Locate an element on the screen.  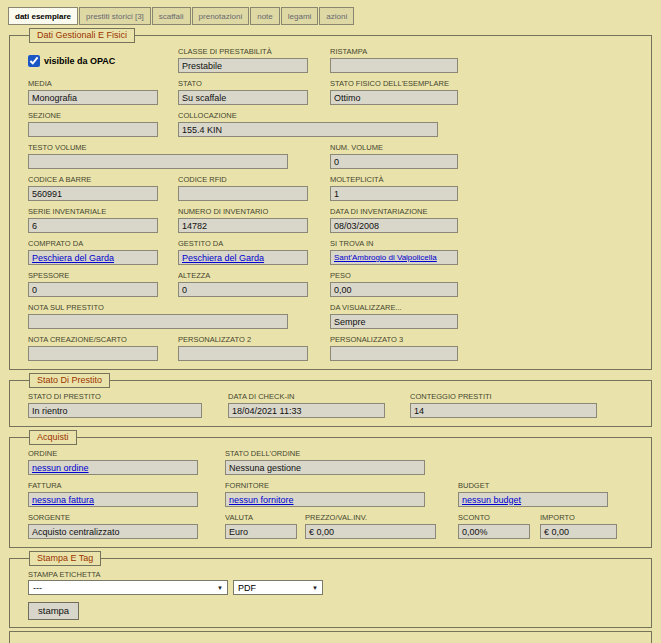
sezione-input is located at coordinates (93, 130).